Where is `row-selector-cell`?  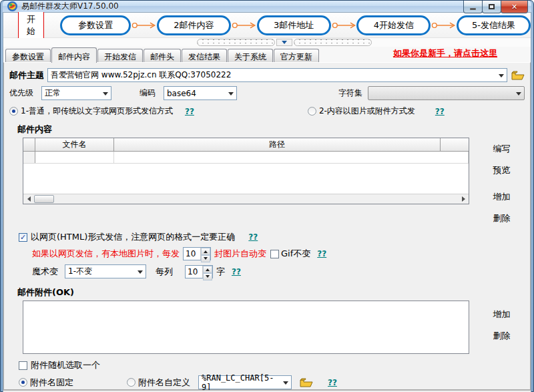
row-selector-cell is located at coordinates (29, 158).